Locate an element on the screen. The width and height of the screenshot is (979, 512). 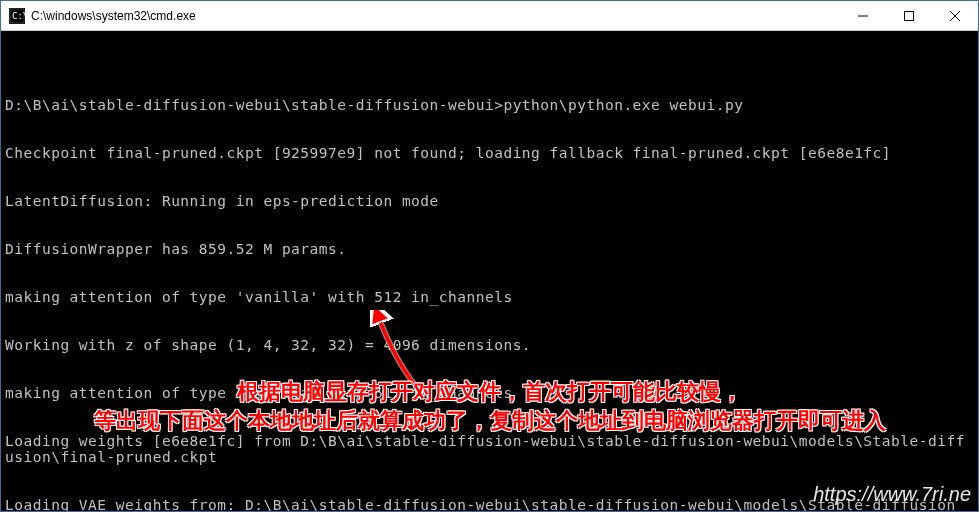
minimize-button is located at coordinates (863, 16).